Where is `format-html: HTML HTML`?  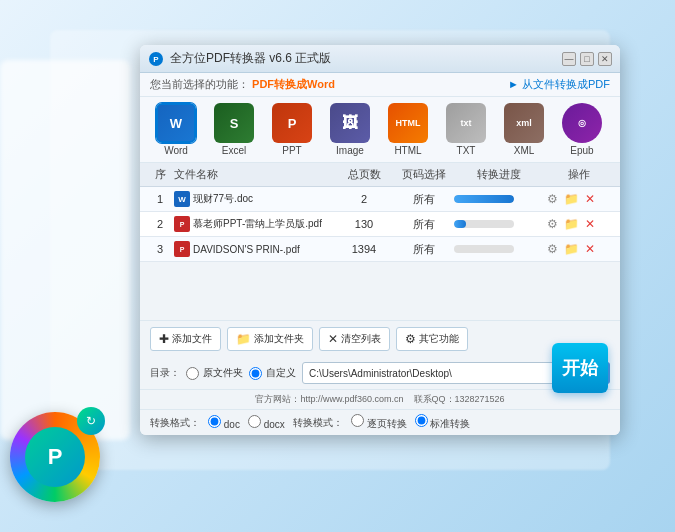 format-html: HTML HTML is located at coordinates (408, 130).